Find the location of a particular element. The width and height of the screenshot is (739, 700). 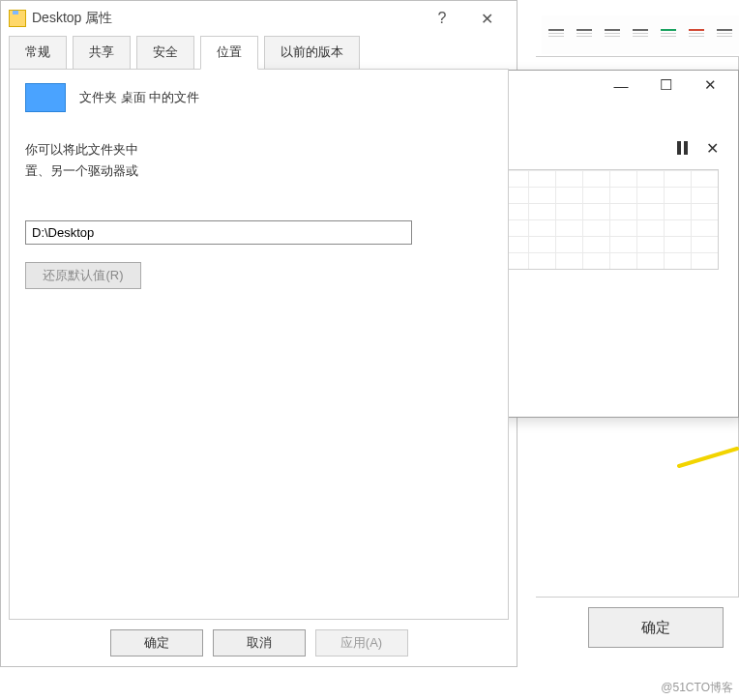

apply-button: 应用(A) is located at coordinates (362, 643).